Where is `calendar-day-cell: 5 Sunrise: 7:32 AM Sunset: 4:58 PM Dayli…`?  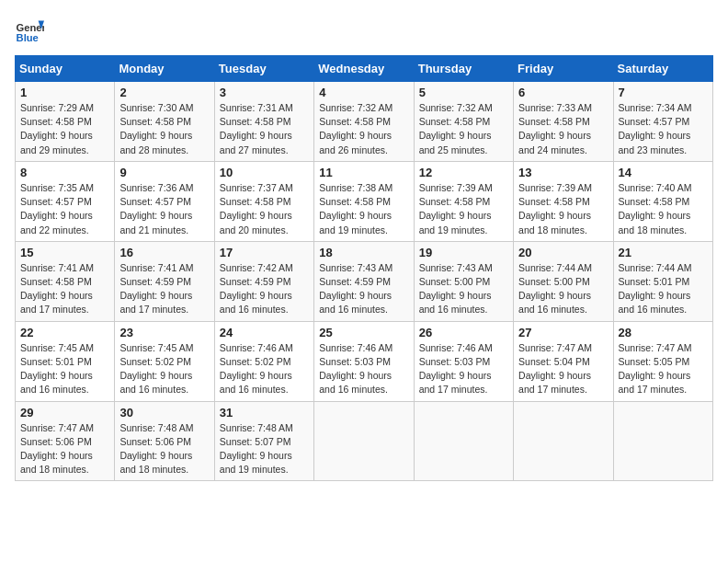 calendar-day-cell: 5 Sunrise: 7:32 AM Sunset: 4:58 PM Dayli… is located at coordinates (463, 121).